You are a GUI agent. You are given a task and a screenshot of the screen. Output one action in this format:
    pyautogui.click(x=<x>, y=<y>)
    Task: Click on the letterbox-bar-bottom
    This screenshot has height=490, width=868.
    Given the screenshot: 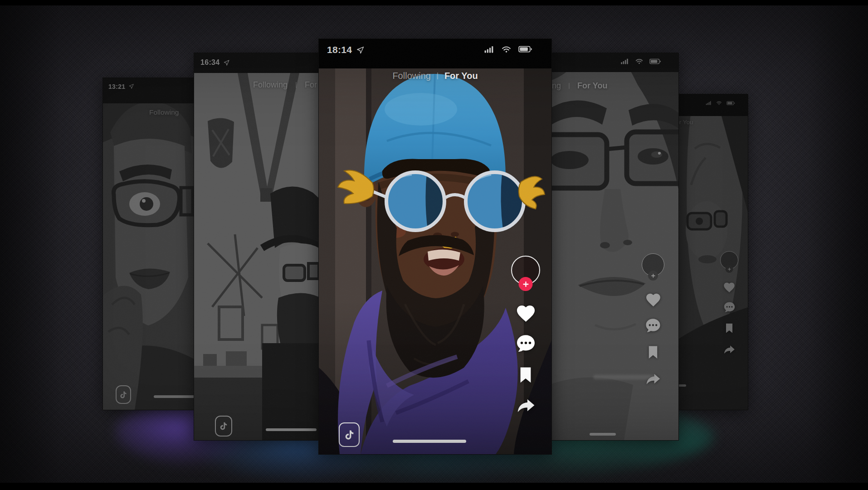 What is the action you would take?
    pyautogui.click(x=434, y=486)
    